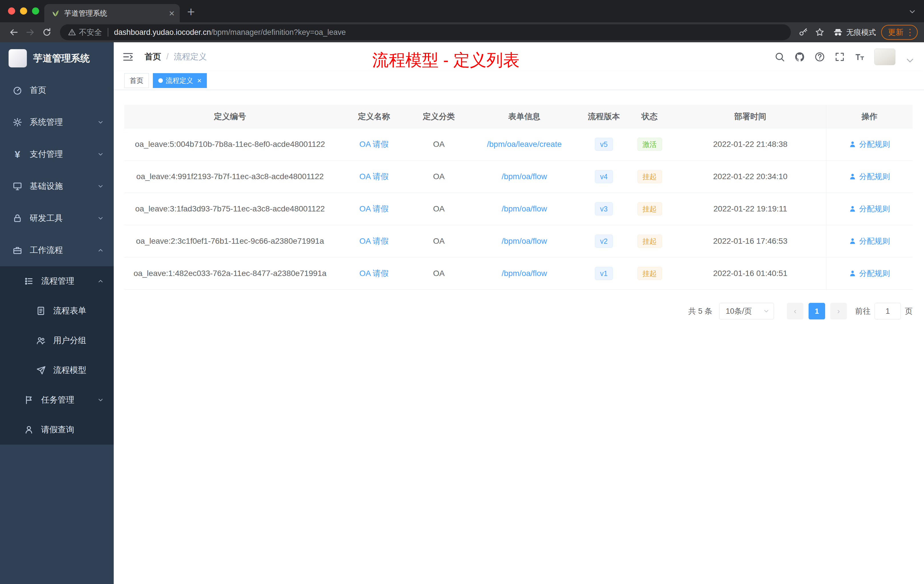 The image size is (924, 584). Describe the element at coordinates (41, 341) in the screenshot. I see `users-icon` at that location.